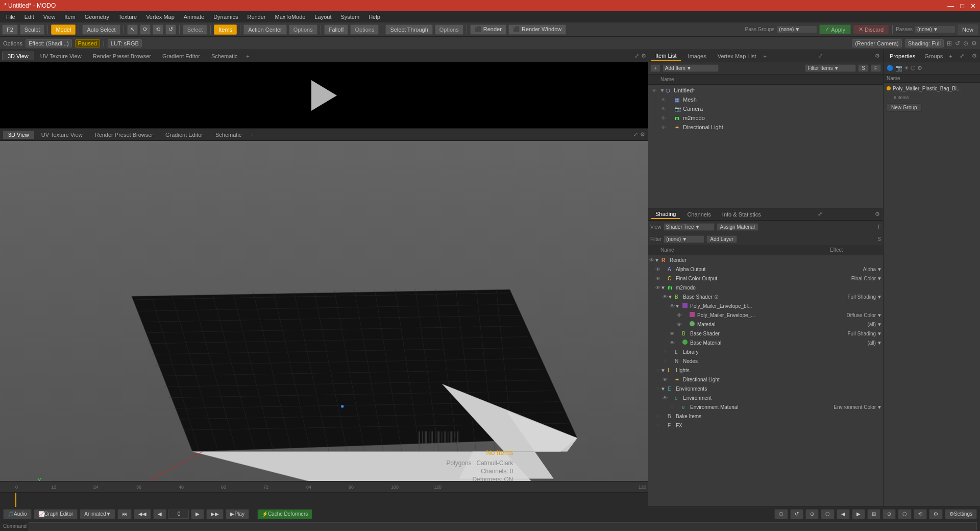 This screenshot has height=531, width=980. What do you see at coordinates (828, 514) in the screenshot?
I see `bottom-icon4: ⬡` at bounding box center [828, 514].